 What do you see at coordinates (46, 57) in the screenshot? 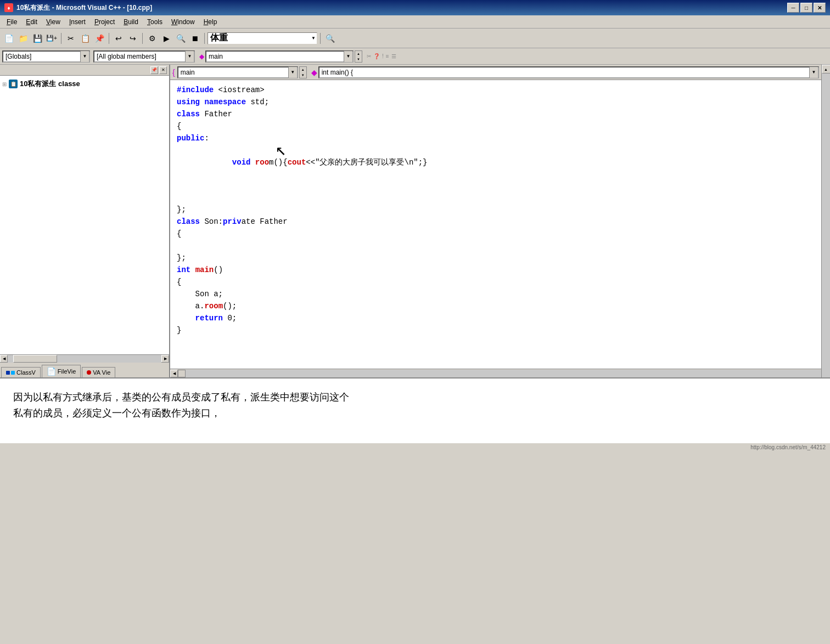
I see `globals-dropdown: [Globals] ▼` at bounding box center [46, 57].